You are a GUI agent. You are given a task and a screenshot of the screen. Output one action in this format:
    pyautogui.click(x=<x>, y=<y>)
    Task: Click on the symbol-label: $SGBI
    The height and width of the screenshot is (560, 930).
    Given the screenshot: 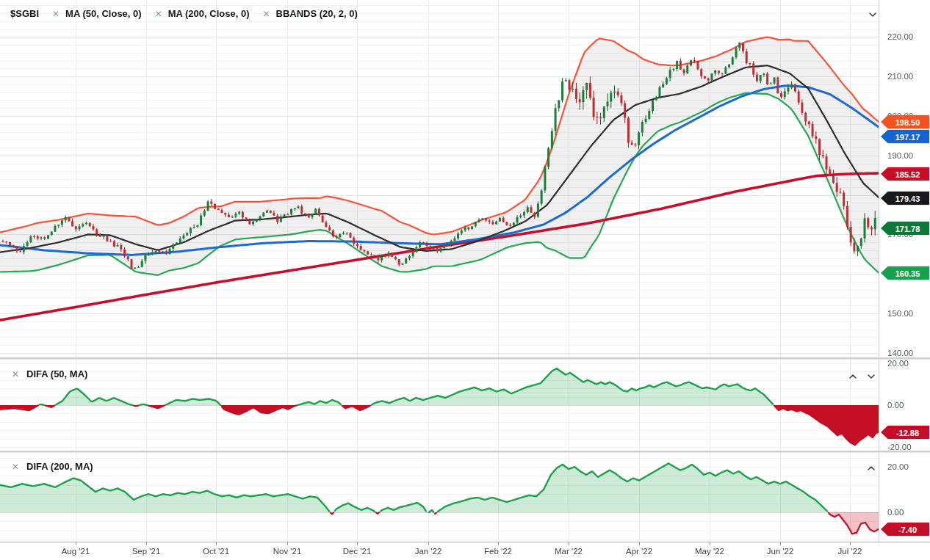 What is the action you would take?
    pyautogui.click(x=25, y=13)
    